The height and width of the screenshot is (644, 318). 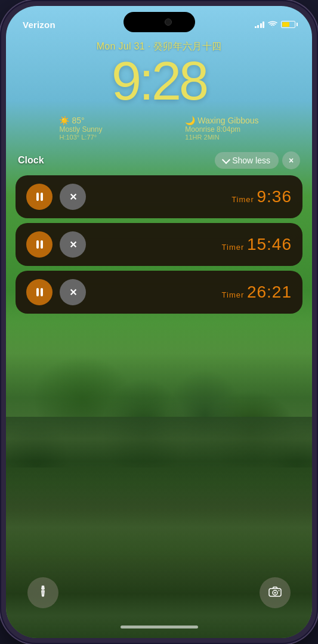 What do you see at coordinates (222, 137) in the screenshot?
I see `moon-hours: 11HR 2MIN` at bounding box center [222, 137].